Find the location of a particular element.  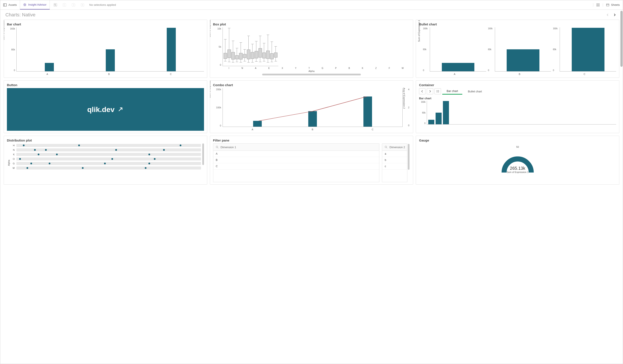

box-item-Y is located at coordinates (245, 47).